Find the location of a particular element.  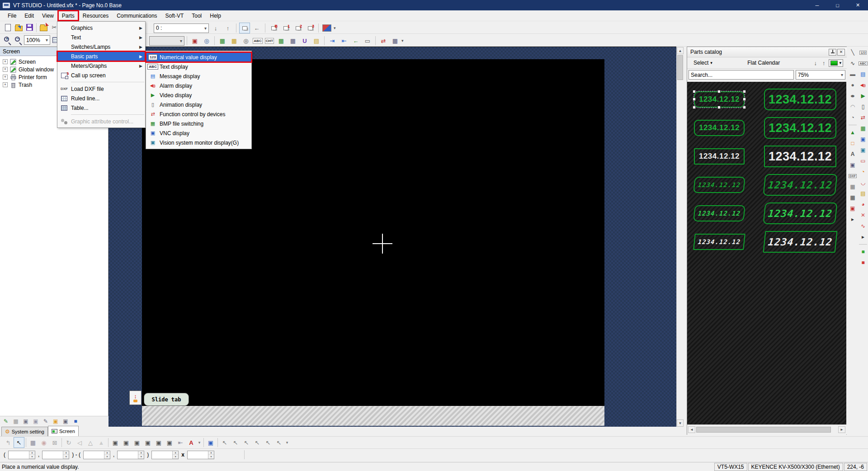

grid-plus-button: ▦ is located at coordinates (395, 41).